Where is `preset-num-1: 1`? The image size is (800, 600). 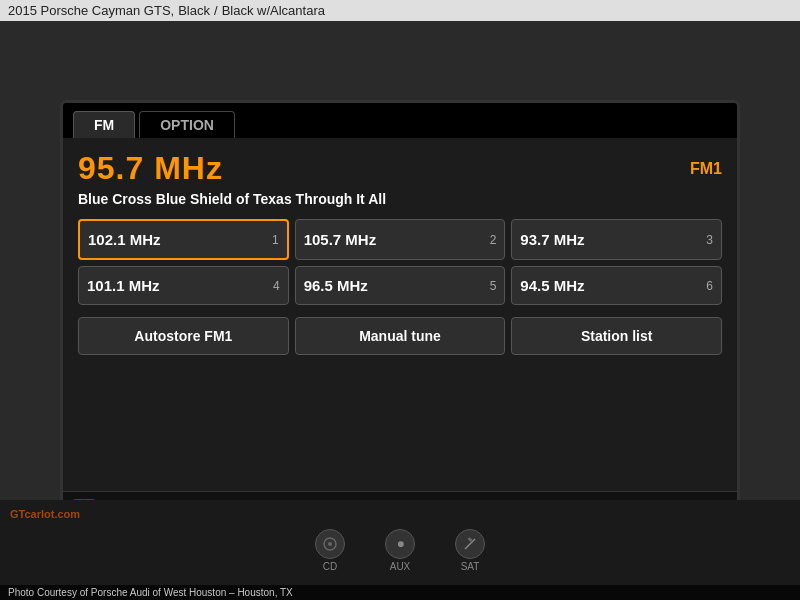
preset-num-1: 1 is located at coordinates (276, 240).